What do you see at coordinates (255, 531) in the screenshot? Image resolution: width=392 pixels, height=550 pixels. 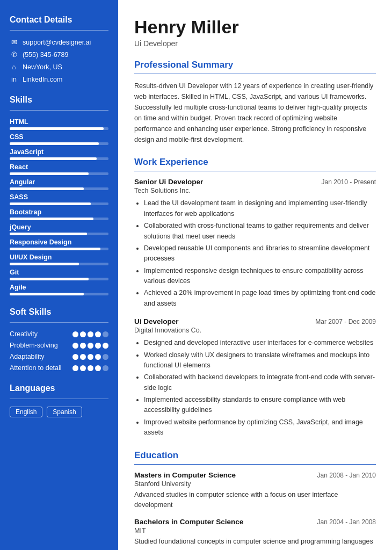 I see `edu-school: MIT` at bounding box center [255, 531].